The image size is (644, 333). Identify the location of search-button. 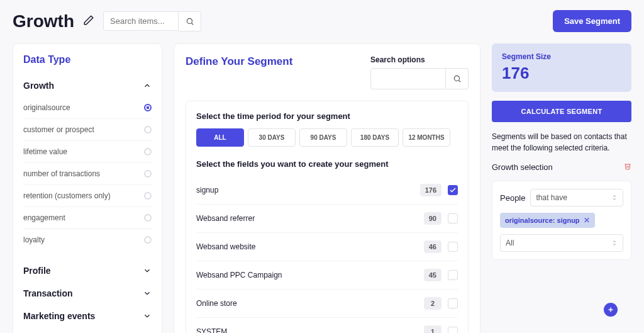
(190, 21).